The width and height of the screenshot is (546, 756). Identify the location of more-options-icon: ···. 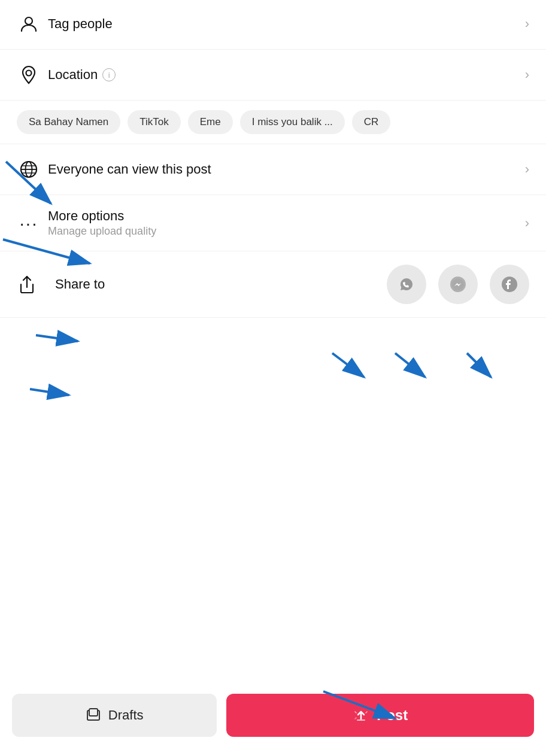
(29, 223).